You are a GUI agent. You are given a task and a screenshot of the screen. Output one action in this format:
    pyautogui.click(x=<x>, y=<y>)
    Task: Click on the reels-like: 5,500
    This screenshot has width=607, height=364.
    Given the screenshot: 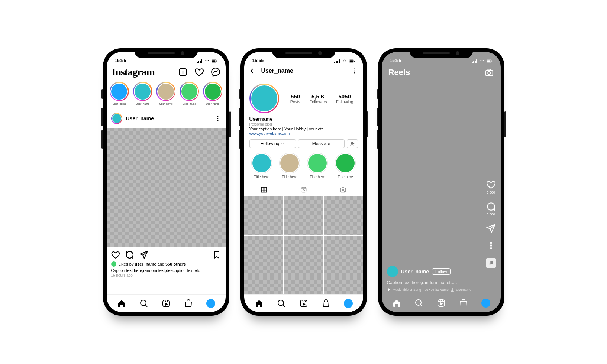 What is the action you would take?
    pyautogui.click(x=491, y=187)
    